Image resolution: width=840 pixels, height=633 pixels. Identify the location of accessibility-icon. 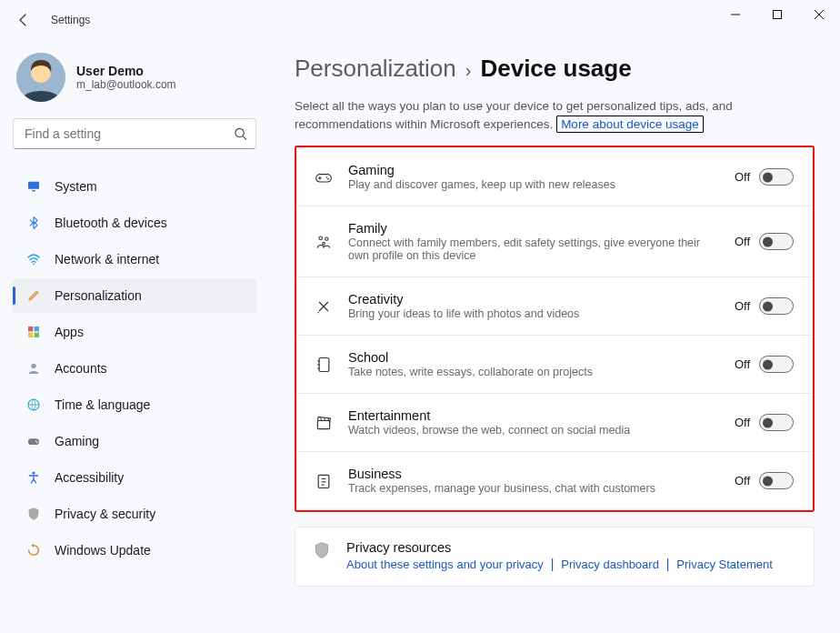
(34, 477).